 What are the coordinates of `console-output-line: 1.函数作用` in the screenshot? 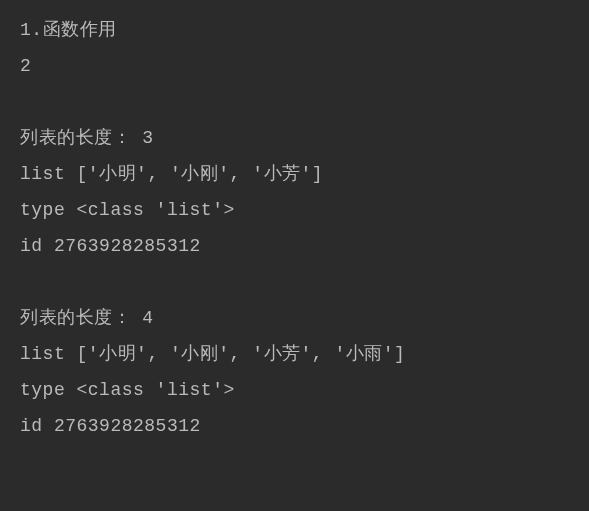 It's located at (294, 30).